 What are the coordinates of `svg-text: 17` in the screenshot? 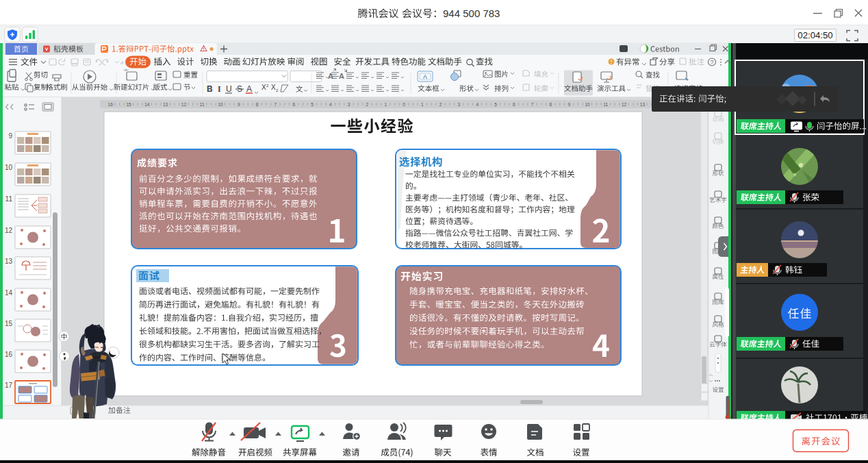 It's located at (9, 385).